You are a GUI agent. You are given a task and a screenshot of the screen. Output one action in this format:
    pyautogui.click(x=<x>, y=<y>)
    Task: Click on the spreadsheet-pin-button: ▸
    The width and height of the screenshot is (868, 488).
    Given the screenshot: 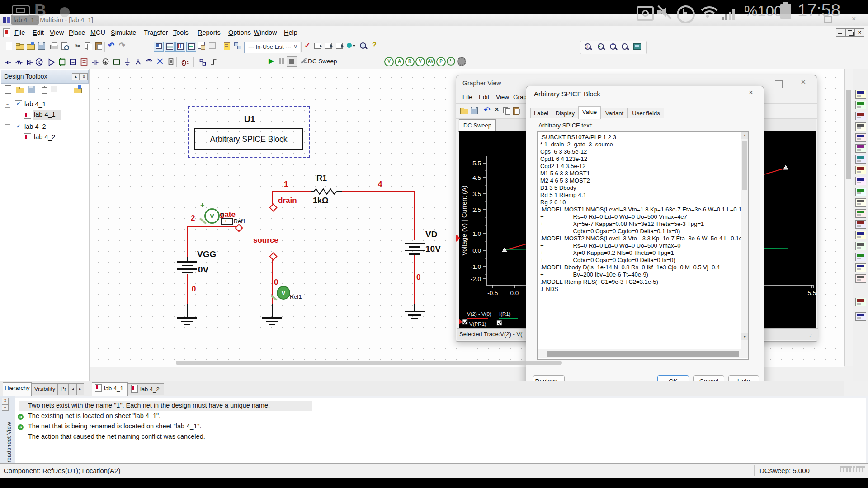 What is the action you would take?
    pyautogui.click(x=5, y=408)
    